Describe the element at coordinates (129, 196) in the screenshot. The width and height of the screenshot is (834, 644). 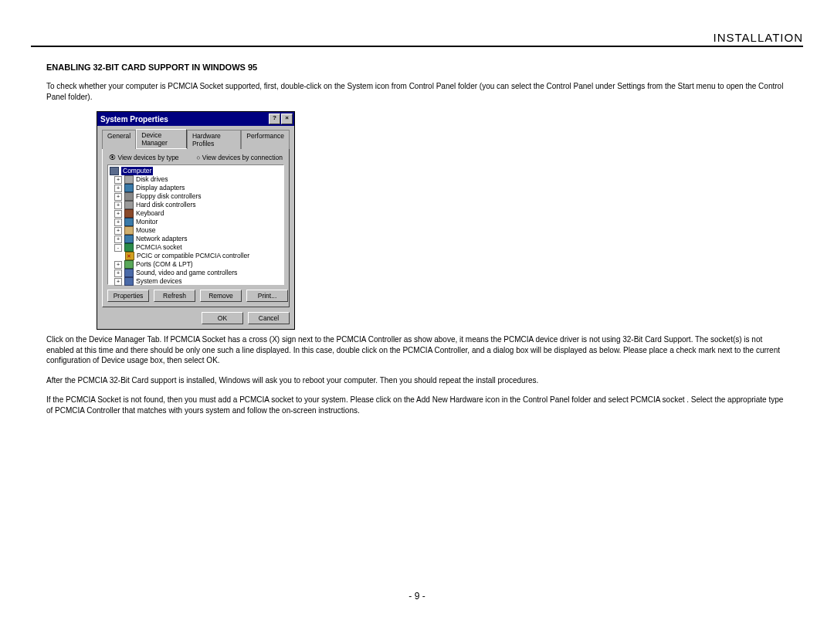
I see `floppy-icon` at that location.